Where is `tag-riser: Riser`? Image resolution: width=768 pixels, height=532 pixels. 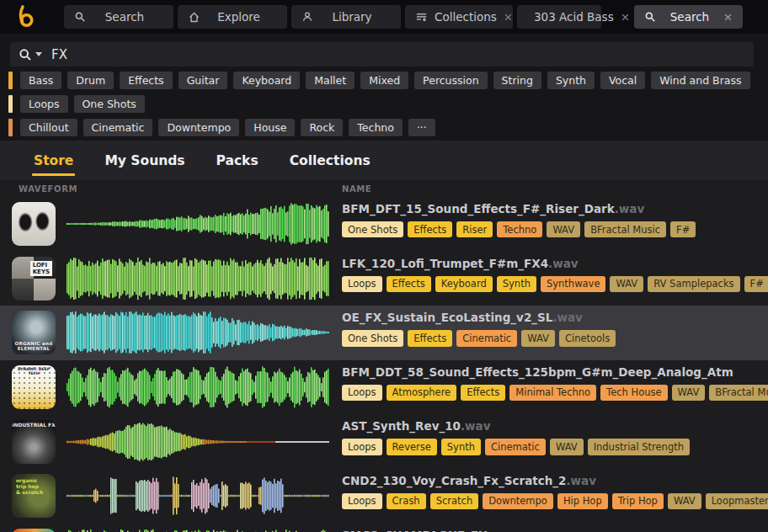 tag-riser: Riser is located at coordinates (475, 229).